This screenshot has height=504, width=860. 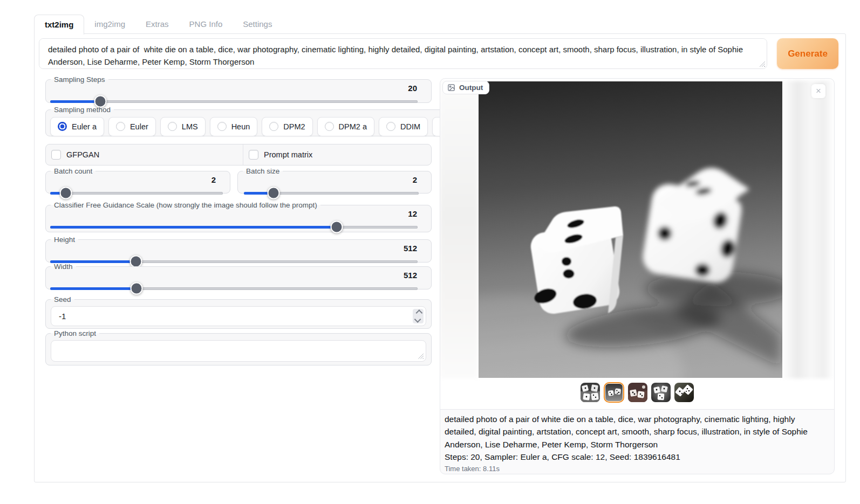 What do you see at coordinates (75, 334) in the screenshot?
I see `python-script-label: Python script` at bounding box center [75, 334].